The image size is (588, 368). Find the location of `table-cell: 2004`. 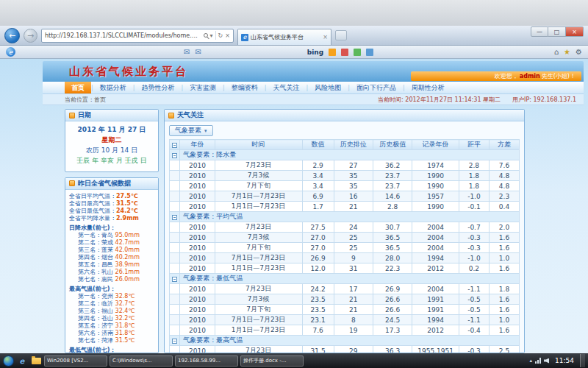

table-cell: 2004 is located at coordinates (436, 289).